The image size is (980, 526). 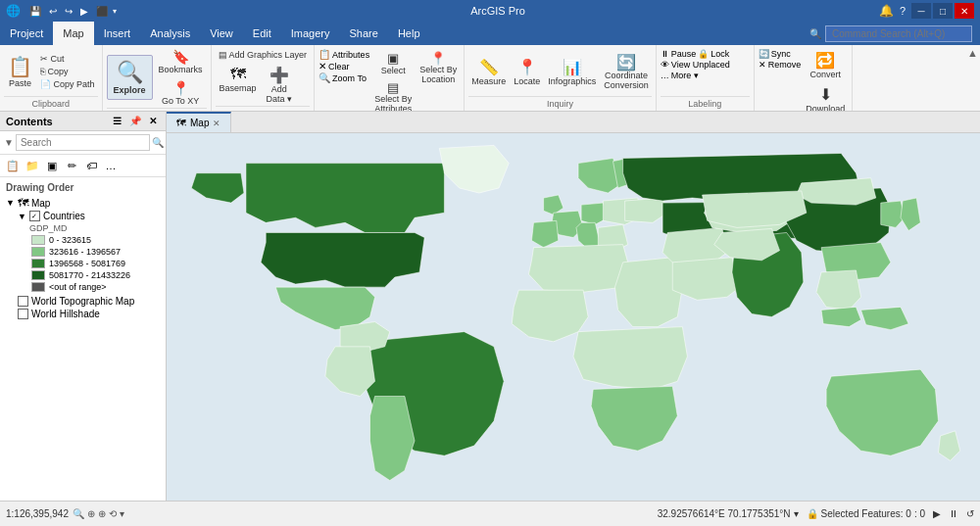 What do you see at coordinates (171, 33) in the screenshot?
I see `tab-analysis: Analysis` at bounding box center [171, 33].